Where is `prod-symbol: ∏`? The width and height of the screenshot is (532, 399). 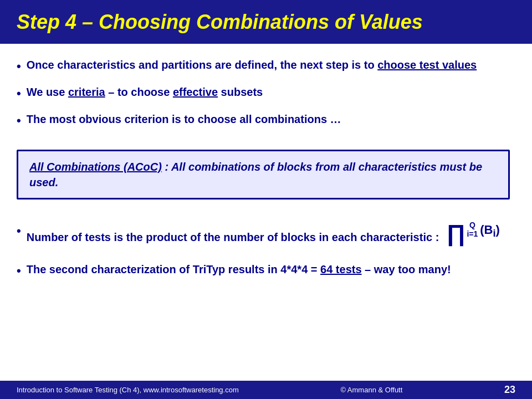
prod-symbol: ∏ is located at coordinates (457, 233).